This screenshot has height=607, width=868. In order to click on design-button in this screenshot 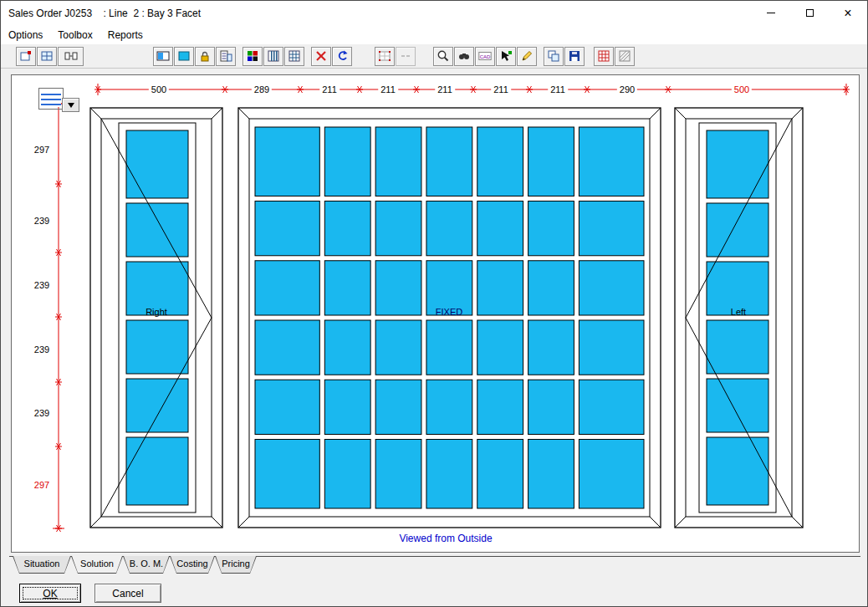, I will do `click(26, 57)`.